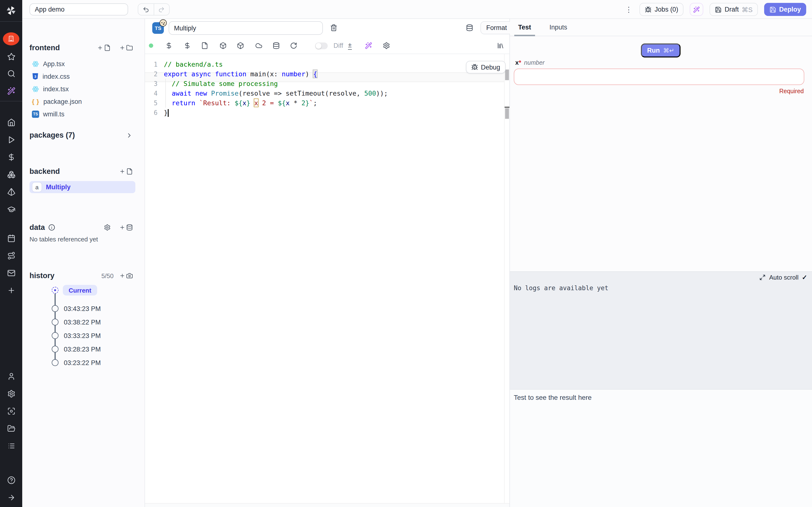 Image resolution: width=812 pixels, height=507 pixels. What do you see at coordinates (107, 227) in the screenshot?
I see `gear-icon` at bounding box center [107, 227].